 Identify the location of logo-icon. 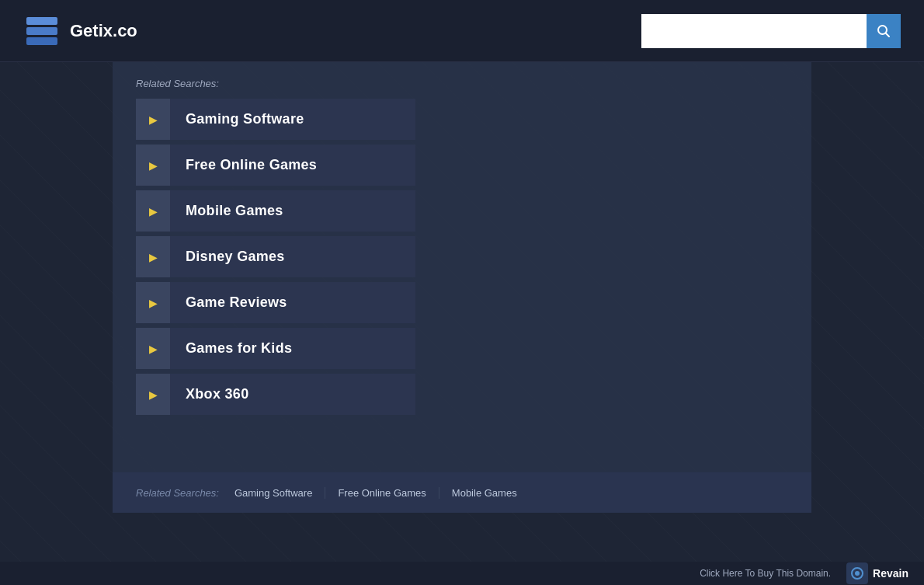
(42, 31).